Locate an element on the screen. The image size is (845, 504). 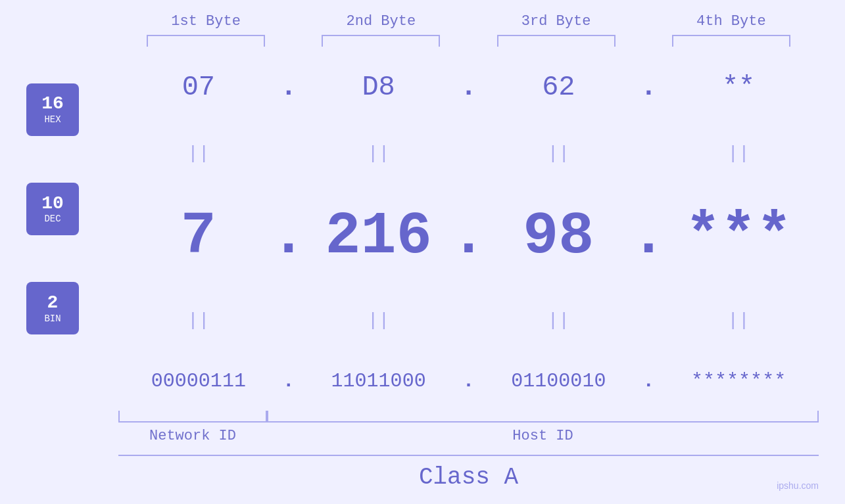
network-id-label: Network ID is located at coordinates (193, 436).